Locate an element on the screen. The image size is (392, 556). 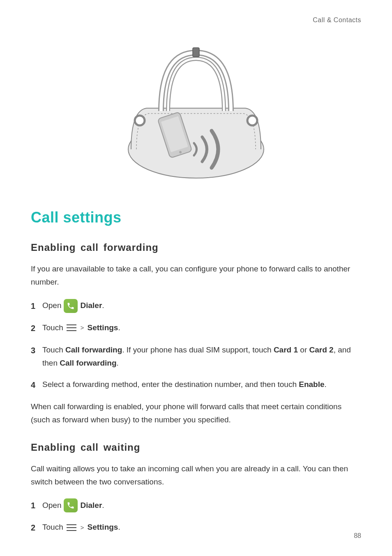
section1-intro: If you are unavailable to take a call, y… is located at coordinates (196, 276).